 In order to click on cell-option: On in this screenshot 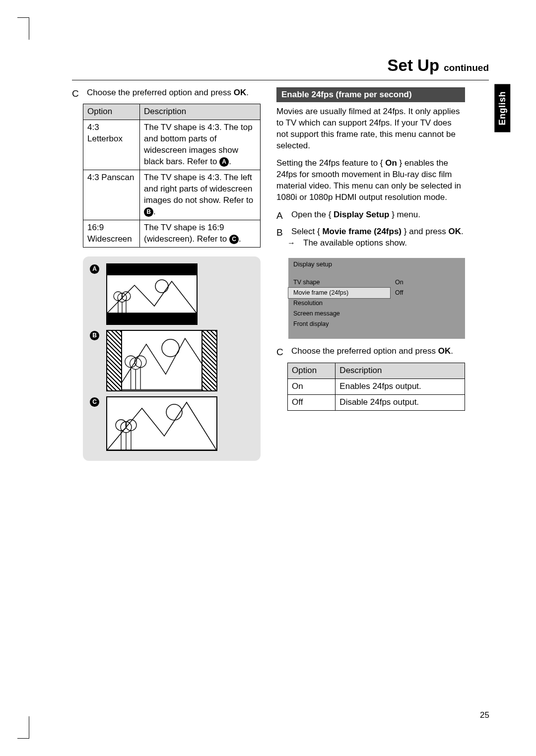, I will do `click(312, 387)`.